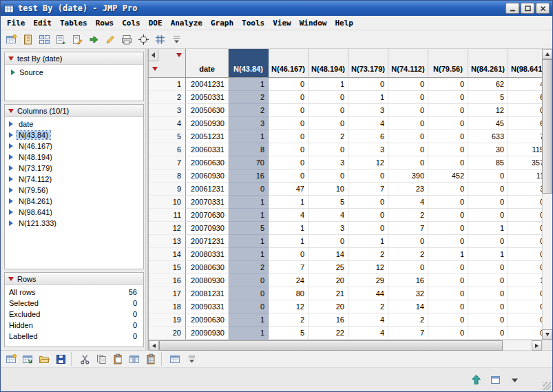 Image resolution: width=553 pixels, height=392 pixels. What do you see at coordinates (207, 203) in the screenshot?
I see `cell: 20070331` at bounding box center [207, 203].